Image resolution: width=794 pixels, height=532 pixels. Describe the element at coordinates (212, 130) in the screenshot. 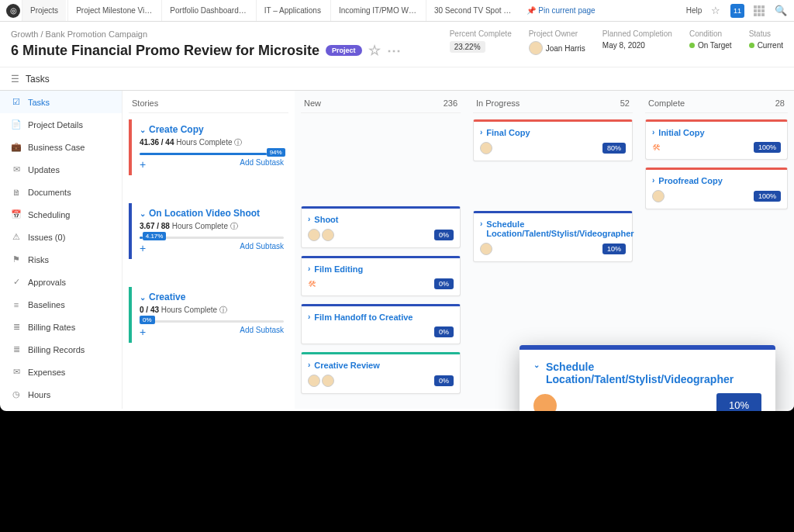

I see `story-title: ⌄ Create Copy` at that location.